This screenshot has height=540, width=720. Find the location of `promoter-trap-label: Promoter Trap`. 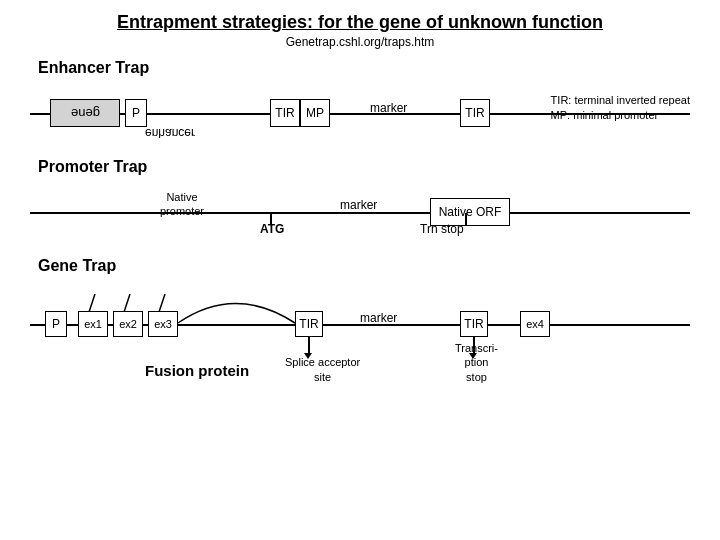

promoter-trap-label: Promoter Trap is located at coordinates (379, 167).